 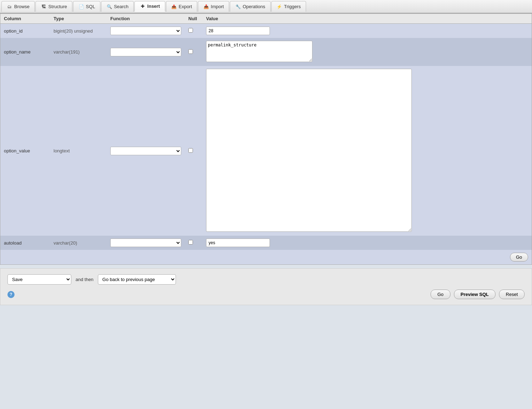 I want to click on col-null-option-name, so click(x=194, y=52).